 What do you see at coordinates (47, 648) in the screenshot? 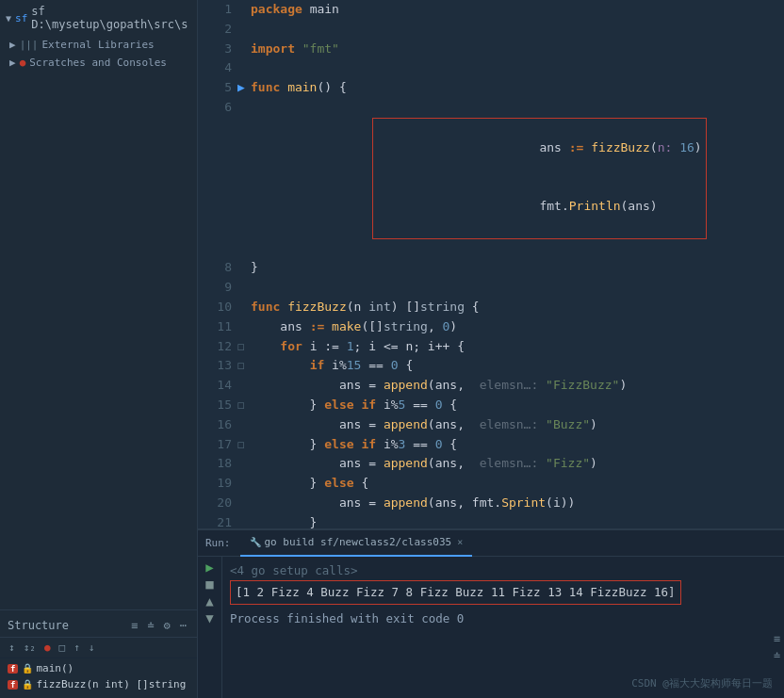
I see `filter-icon: ●` at bounding box center [47, 648].